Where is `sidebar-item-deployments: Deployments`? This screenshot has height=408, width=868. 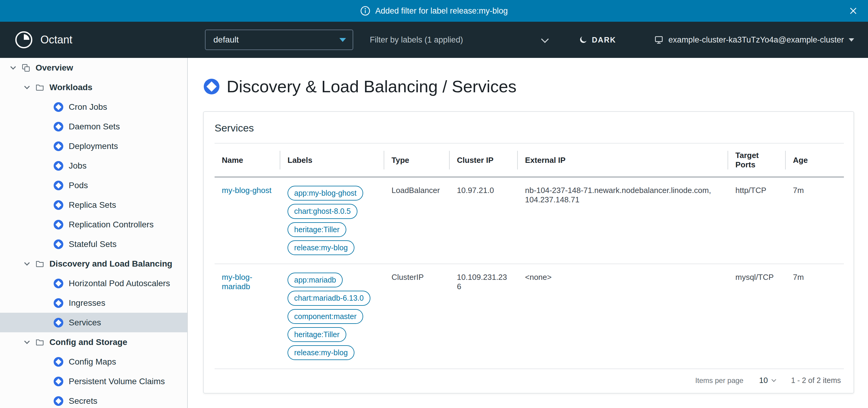
sidebar-item-deployments: Deployments is located at coordinates (94, 146).